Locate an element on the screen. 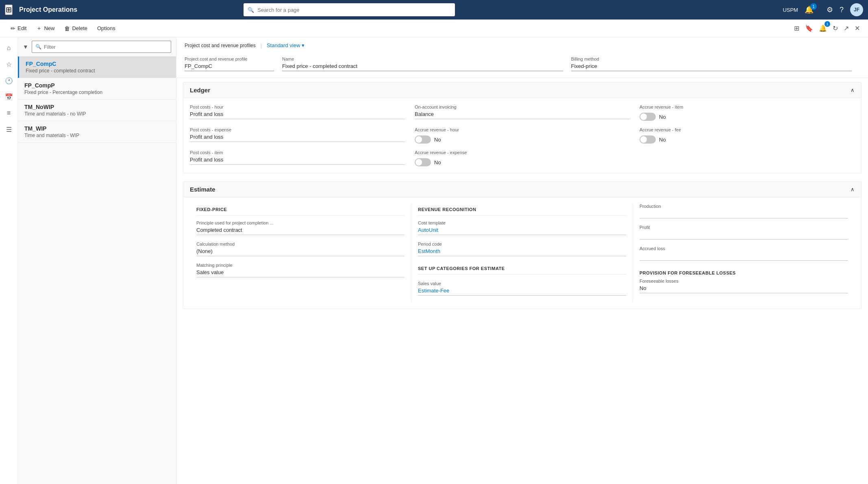 Image resolution: width=868 pixels, height=484 pixels. cmd-bar-right: ⊞ 🔖 🔔1 ↻ ↗ ✕ is located at coordinates (827, 28).